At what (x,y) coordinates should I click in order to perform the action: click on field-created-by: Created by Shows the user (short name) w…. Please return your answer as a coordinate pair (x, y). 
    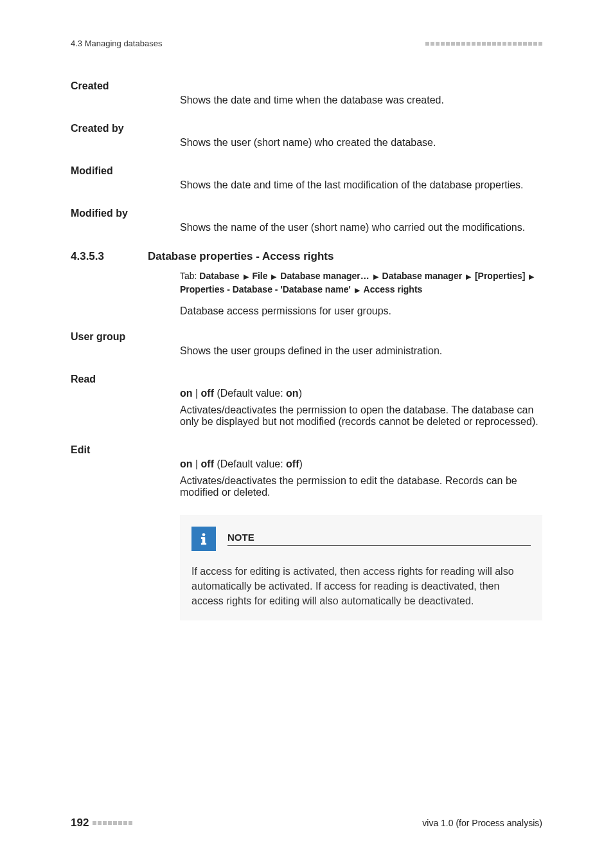
    Looking at the image, I should click on (306, 136).